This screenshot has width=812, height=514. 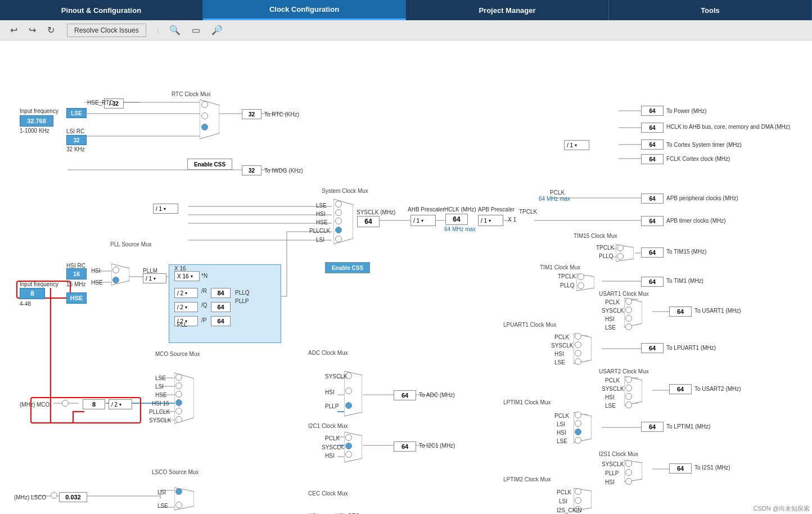 What do you see at coordinates (196, 30) in the screenshot?
I see `fit-button: ▭` at bounding box center [196, 30].